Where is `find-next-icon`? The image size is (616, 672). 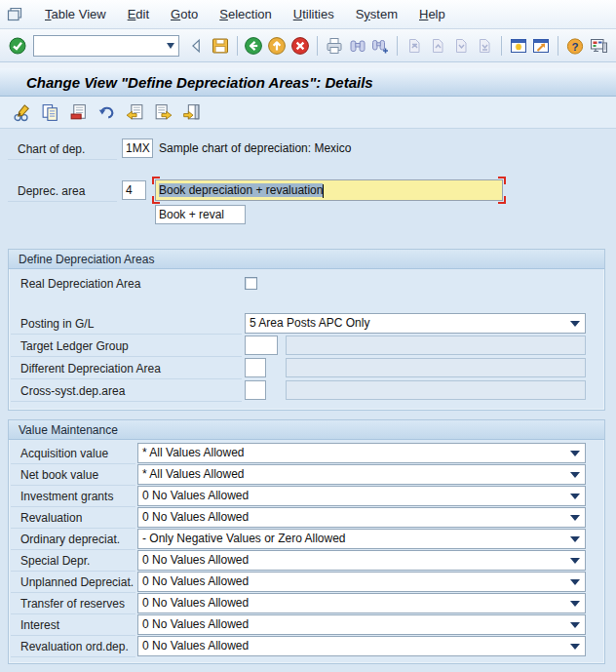
find-next-icon is located at coordinates (381, 46).